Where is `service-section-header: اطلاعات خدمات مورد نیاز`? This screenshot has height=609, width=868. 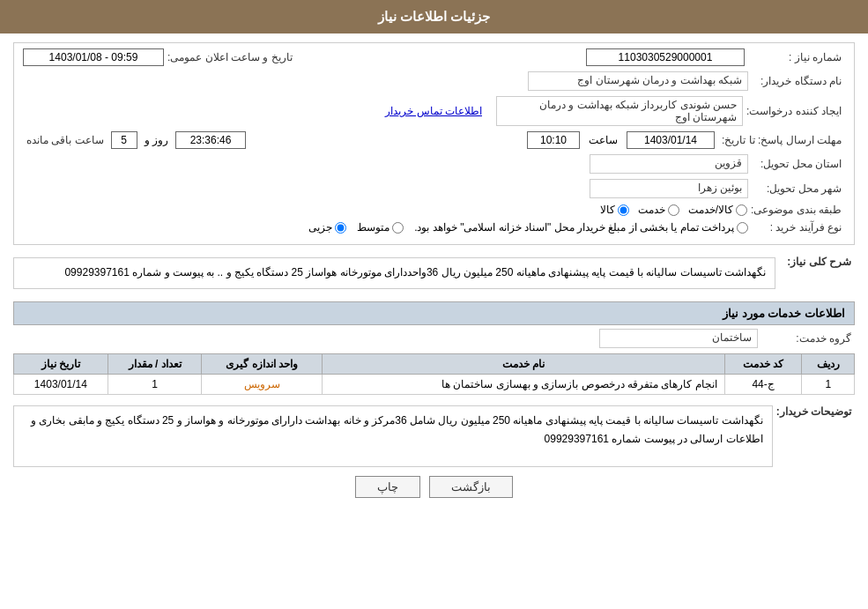
service-section-header: اطلاعات خدمات مورد نیاز is located at coordinates (434, 314).